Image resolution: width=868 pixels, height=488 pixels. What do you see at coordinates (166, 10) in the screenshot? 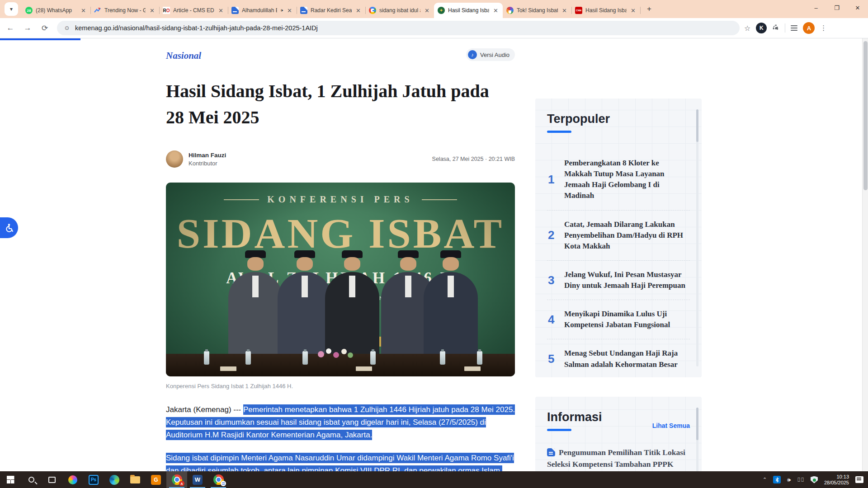
I see `cms-editor-icon: RO` at bounding box center [166, 10].